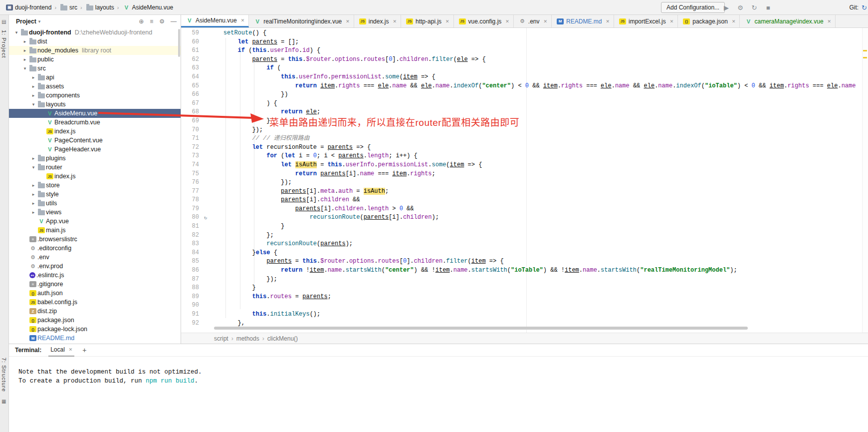  What do you see at coordinates (248, 339) in the screenshot?
I see `editor-breadcrumb-item: methods` at bounding box center [248, 339].